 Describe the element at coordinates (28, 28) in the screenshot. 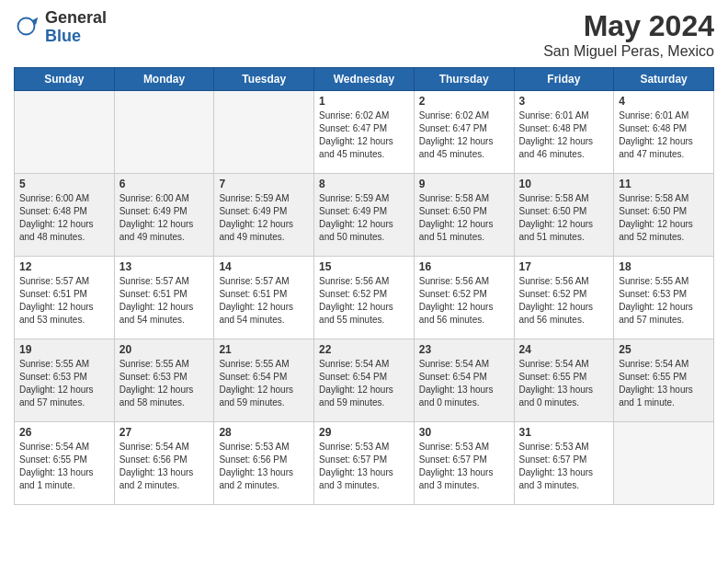

I see `logo-icon` at that location.